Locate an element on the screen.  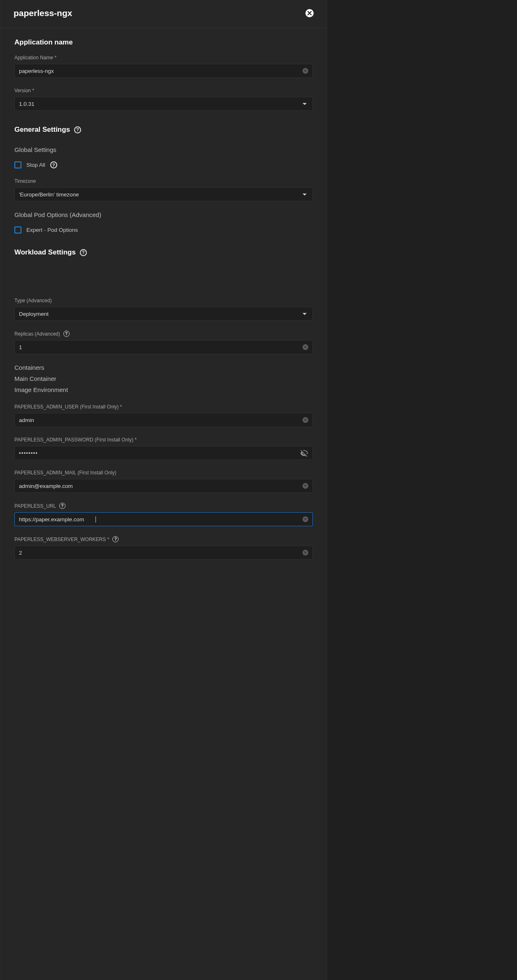
field-replicas: Replicas (Advanced) ? ✕ is located at coordinates (164, 343).